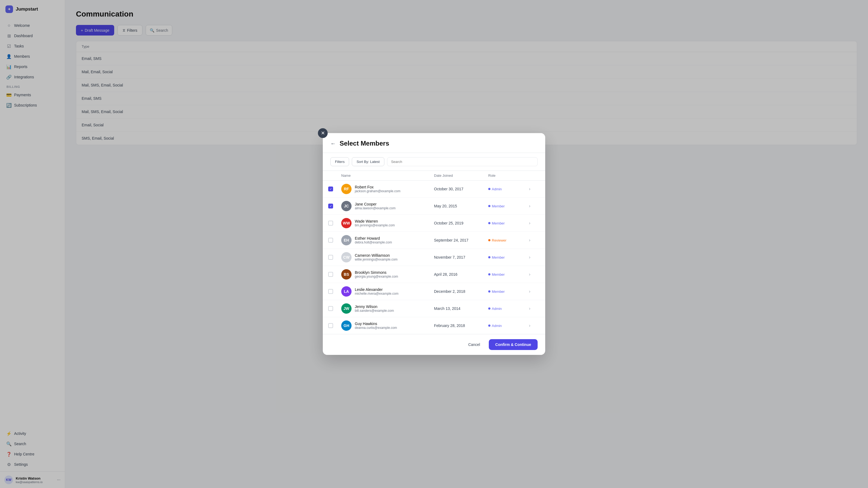  I want to click on member-row: ✓ RF Robert Fox jackson.graham@example.c…, so click(434, 189).